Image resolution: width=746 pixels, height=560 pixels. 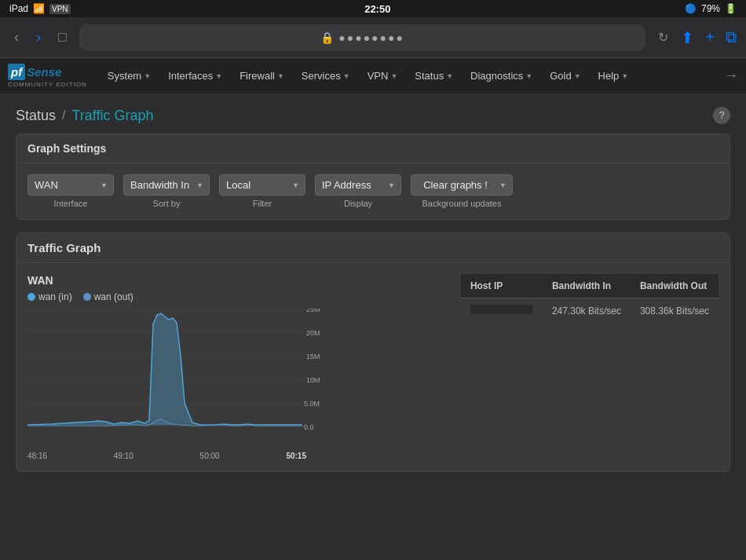 I want to click on wifi-icon: 📶, so click(x=39, y=9).